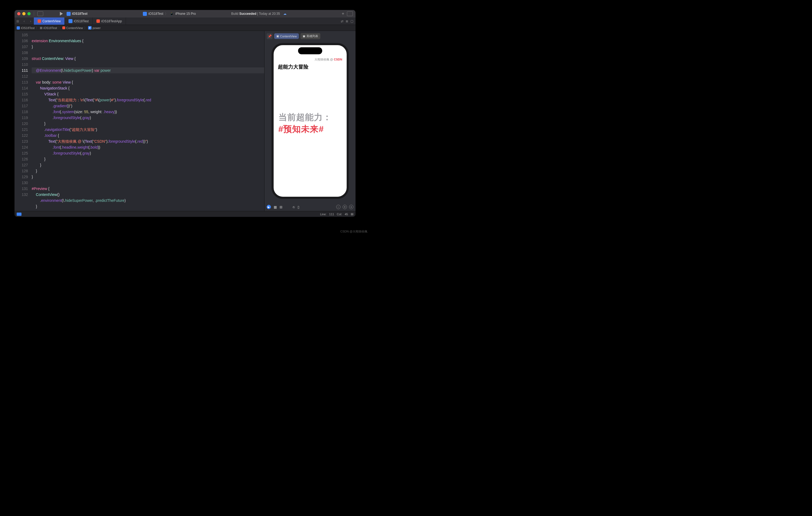  What do you see at coordinates (346, 214) in the screenshot?
I see `cursor-col-value: 45` at bounding box center [346, 214].